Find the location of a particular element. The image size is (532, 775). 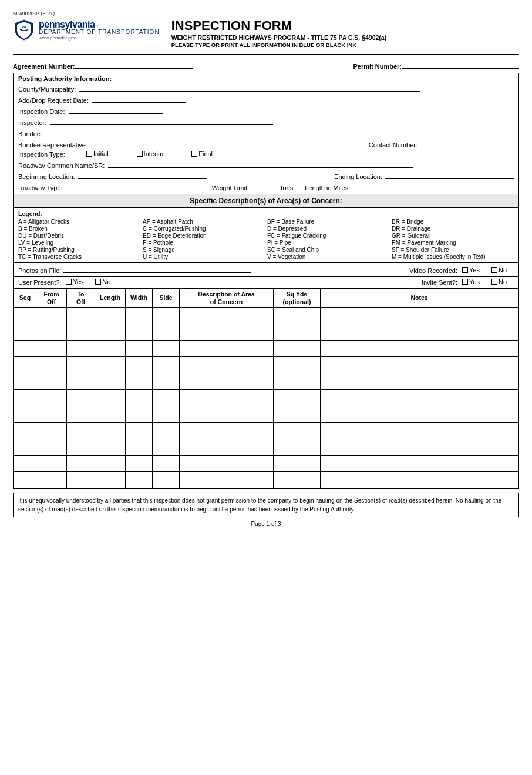

bondee-rep-field is located at coordinates (178, 143).